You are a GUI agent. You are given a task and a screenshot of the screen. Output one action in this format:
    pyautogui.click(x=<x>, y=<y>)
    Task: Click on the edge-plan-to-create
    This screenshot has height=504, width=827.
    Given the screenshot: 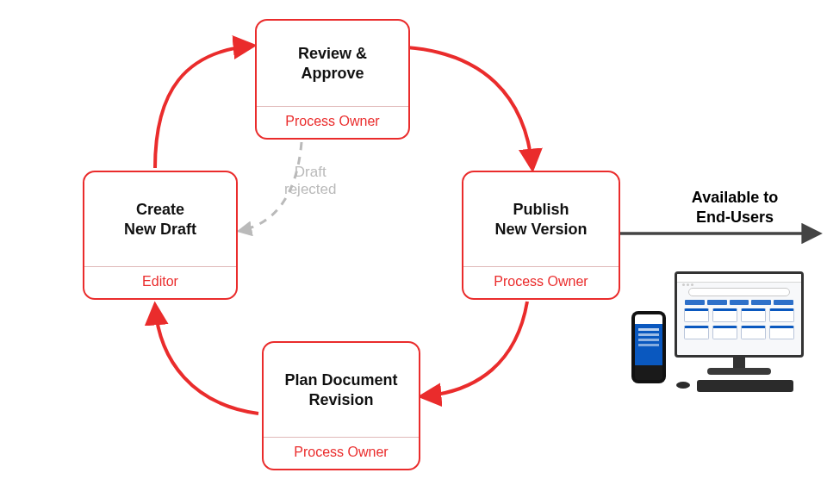 What is the action you would take?
    pyautogui.click(x=207, y=360)
    